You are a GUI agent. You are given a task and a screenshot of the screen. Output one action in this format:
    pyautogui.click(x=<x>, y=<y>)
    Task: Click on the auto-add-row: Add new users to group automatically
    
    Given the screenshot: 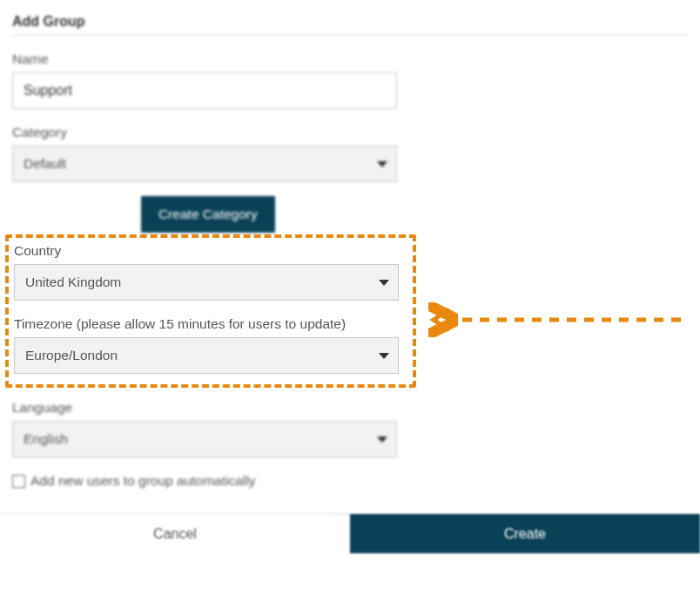 What is the action you would take?
    pyautogui.click(x=350, y=481)
    